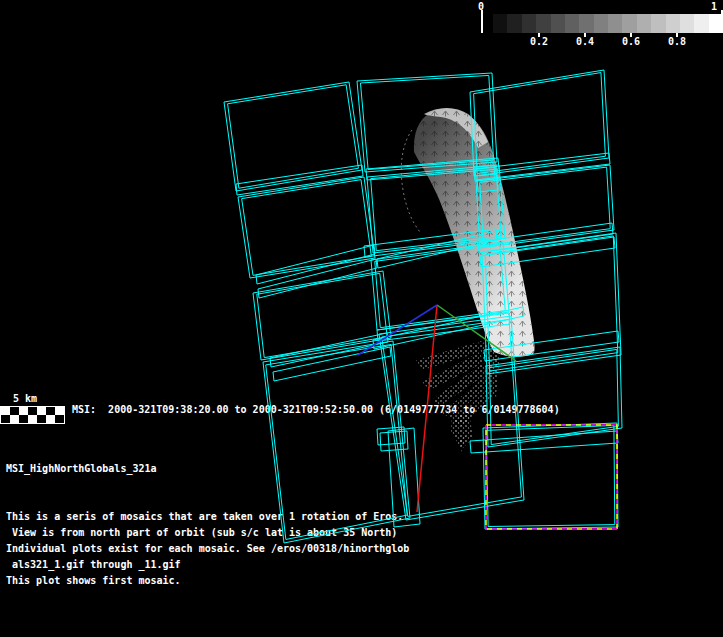 Image resolution: width=723 pixels, height=637 pixels. Describe the element at coordinates (474, 232) in the screenshot. I see `asteroid-body` at that location.